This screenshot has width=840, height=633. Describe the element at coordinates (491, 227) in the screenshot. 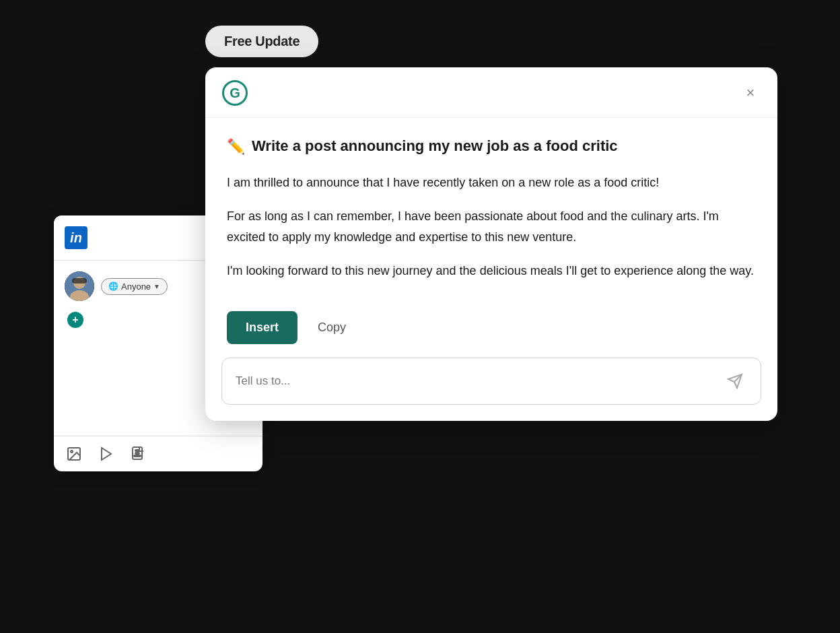

I see `generated-text: I am thrilled to announce that I have re…` at that location.